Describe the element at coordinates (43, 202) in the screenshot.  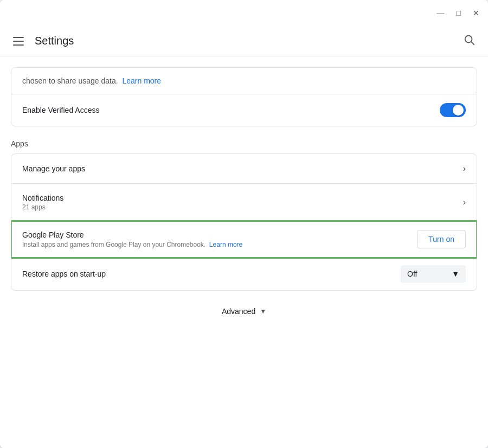
I see `notifications-info: Notifications 21 apps` at that location.